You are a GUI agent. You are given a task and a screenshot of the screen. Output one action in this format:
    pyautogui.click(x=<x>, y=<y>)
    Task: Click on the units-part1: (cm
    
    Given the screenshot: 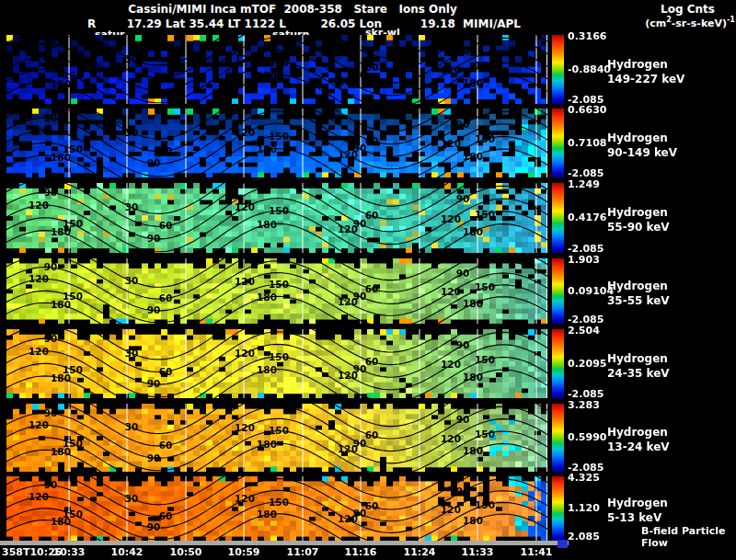 What is the action you would take?
    pyautogui.click(x=655, y=24)
    